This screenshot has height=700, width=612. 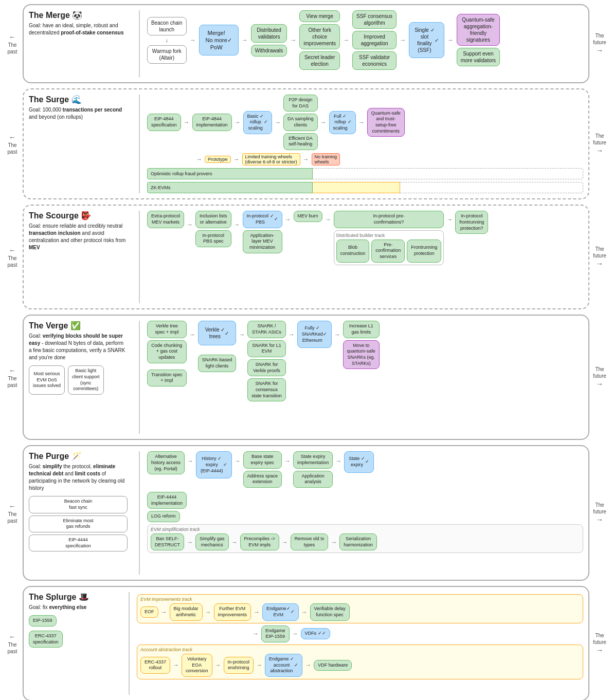 I want to click on arrow6: →, so click(x=451, y=40).